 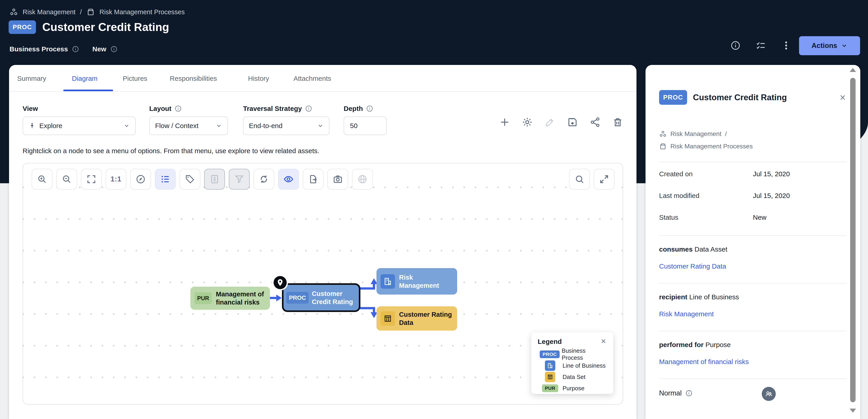 What do you see at coordinates (572, 354) in the screenshot?
I see `legend-item: PROC Business Process` at bounding box center [572, 354].